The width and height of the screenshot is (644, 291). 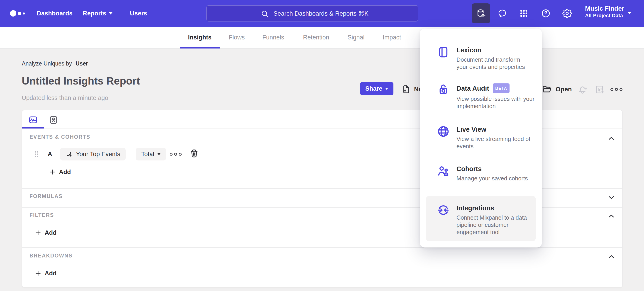 I want to click on lexicon-book-icon, so click(x=443, y=52).